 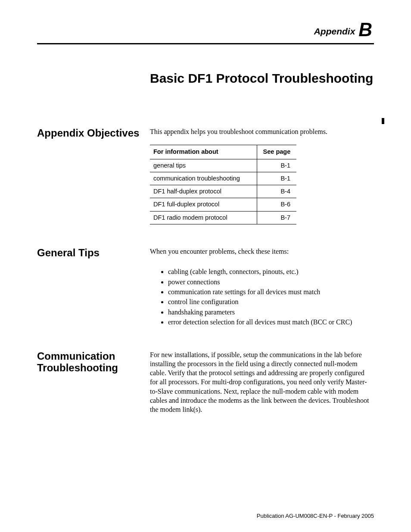 I want to click on table-row: communication troubleshooting B-1, so click(x=223, y=178).